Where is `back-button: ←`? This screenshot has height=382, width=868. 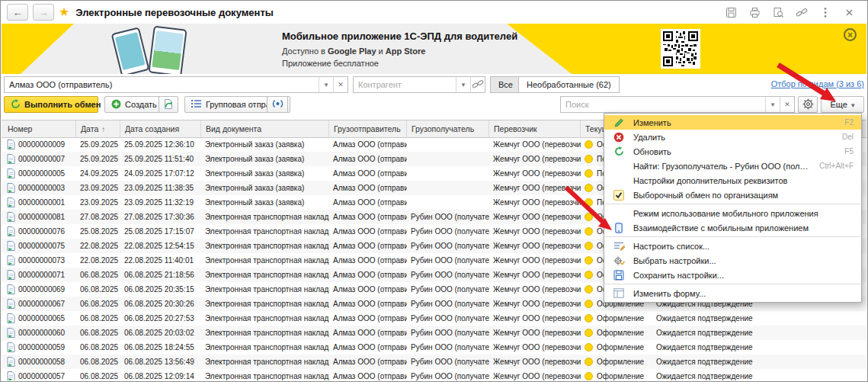 back-button: ← is located at coordinates (18, 12).